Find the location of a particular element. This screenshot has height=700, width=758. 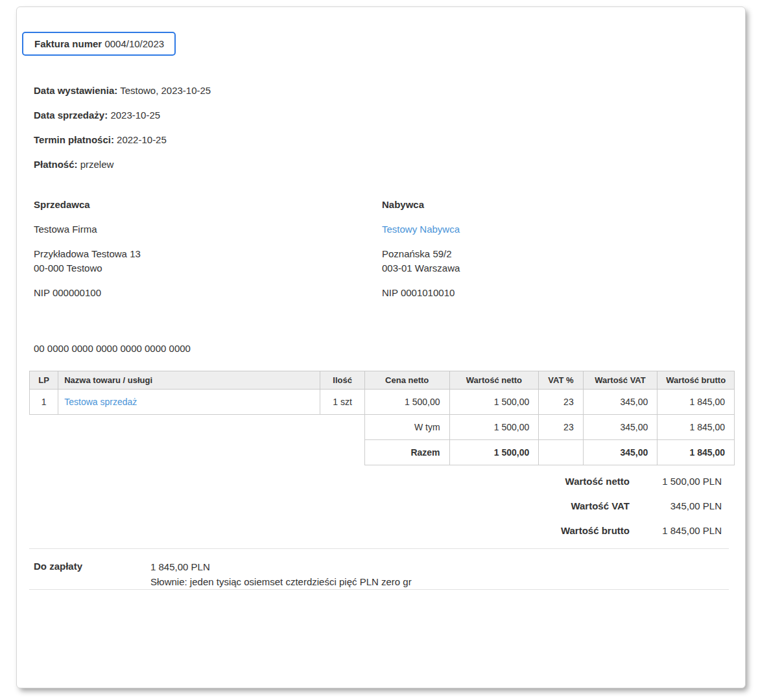

buyer-tax-id: NIP 0001010010 is located at coordinates (556, 293).